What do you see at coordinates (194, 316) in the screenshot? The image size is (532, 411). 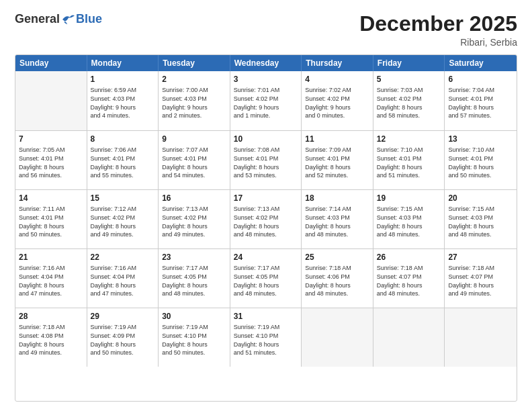 I see `day-number: 30` at bounding box center [194, 316].